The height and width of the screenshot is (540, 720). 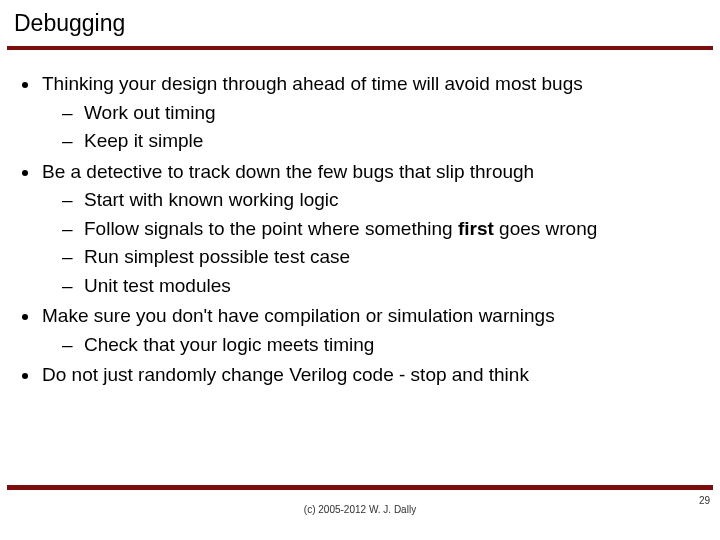 What do you see at coordinates (377, 346) in the screenshot?
I see `bullet-3-sub-1: Check that your logic meets timing` at bounding box center [377, 346].